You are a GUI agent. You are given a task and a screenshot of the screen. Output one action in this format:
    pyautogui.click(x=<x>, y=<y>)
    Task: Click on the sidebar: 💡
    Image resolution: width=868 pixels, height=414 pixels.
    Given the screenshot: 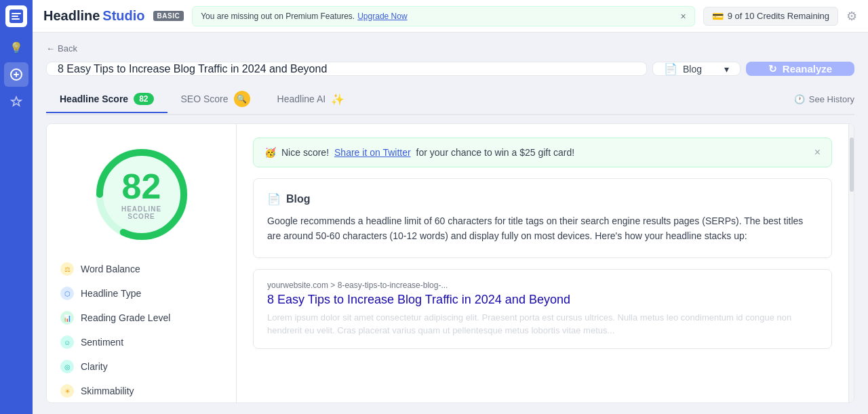 What is the action you would take?
    pyautogui.click(x=16, y=207)
    